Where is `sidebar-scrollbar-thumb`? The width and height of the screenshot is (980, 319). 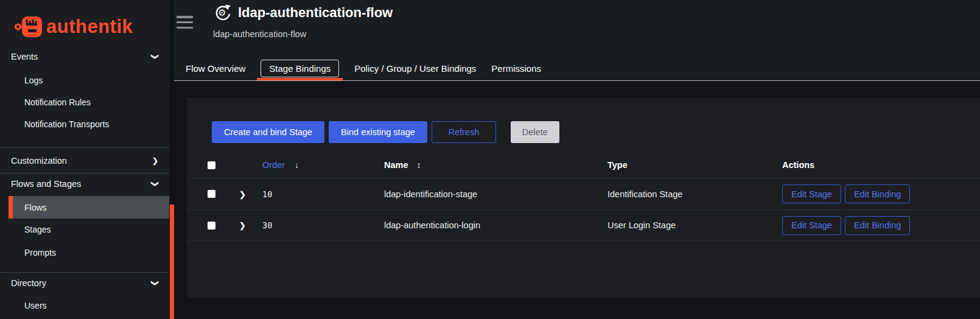 sidebar-scrollbar-thumb is located at coordinates (172, 262).